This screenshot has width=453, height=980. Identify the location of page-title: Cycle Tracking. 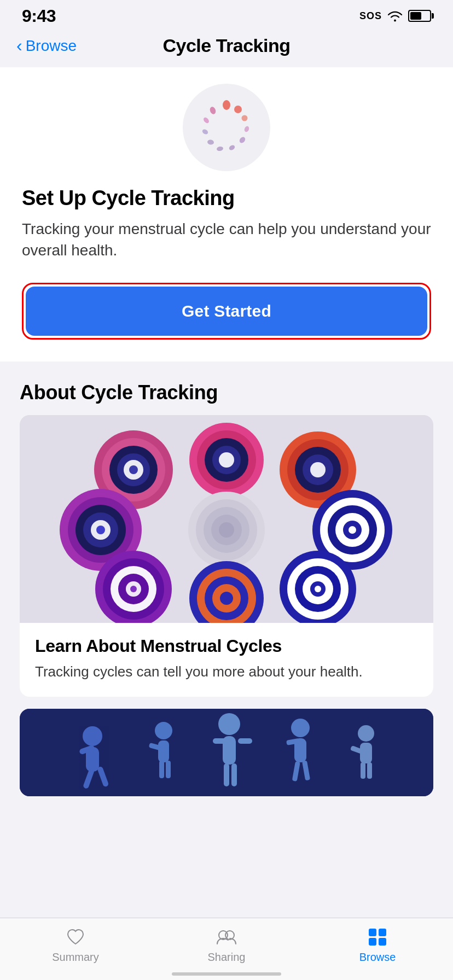
(226, 46).